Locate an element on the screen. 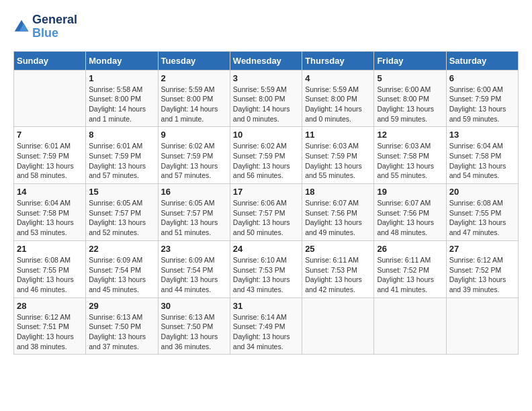 This screenshot has height=411, width=532. logo-icon is located at coordinates (21, 27).